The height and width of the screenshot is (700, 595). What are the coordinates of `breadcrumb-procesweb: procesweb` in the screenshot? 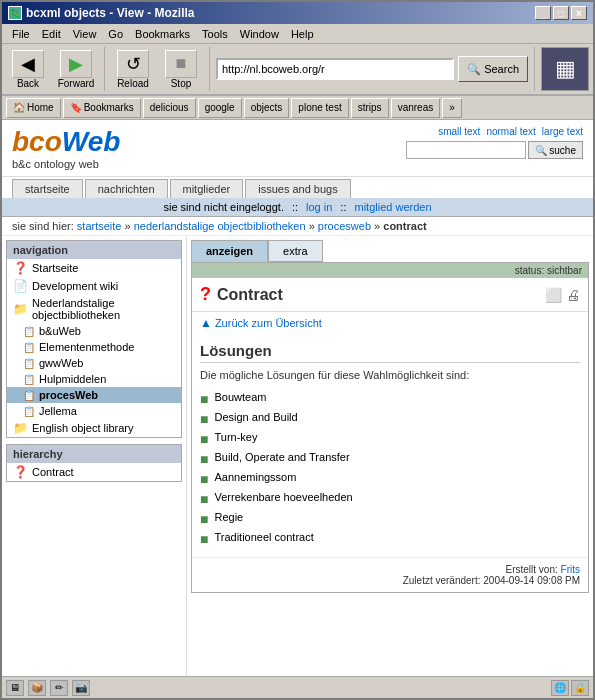 It's located at (344, 226).